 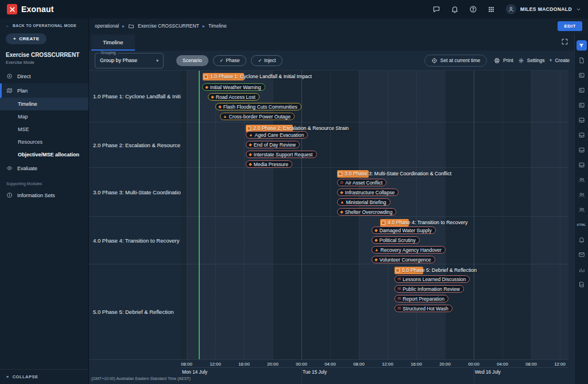 What do you see at coordinates (218, 26) in the screenshot?
I see `breadcrumb-timeline: Timeline` at bounding box center [218, 26].